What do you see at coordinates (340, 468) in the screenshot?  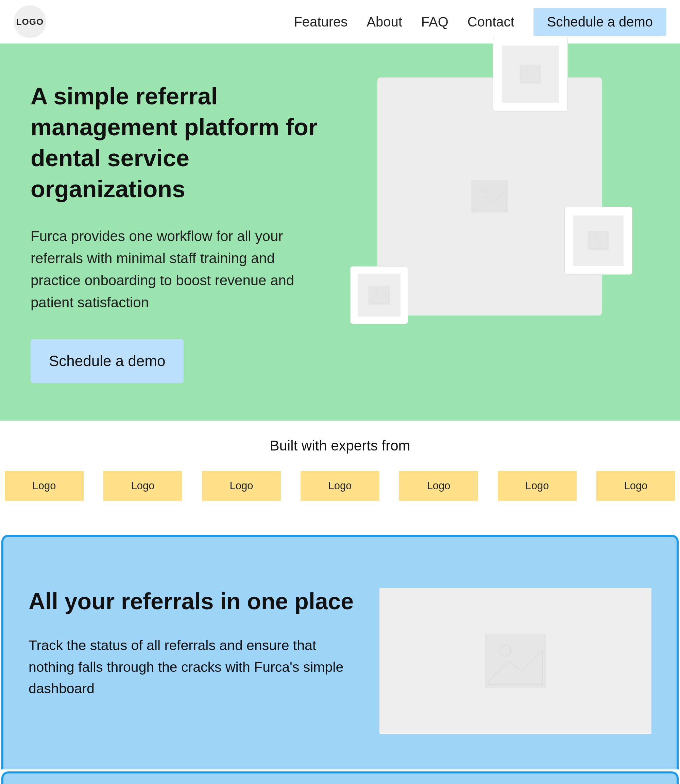 I see `experts-section: Built with experts from Logo Logo Logo L…` at bounding box center [340, 468].